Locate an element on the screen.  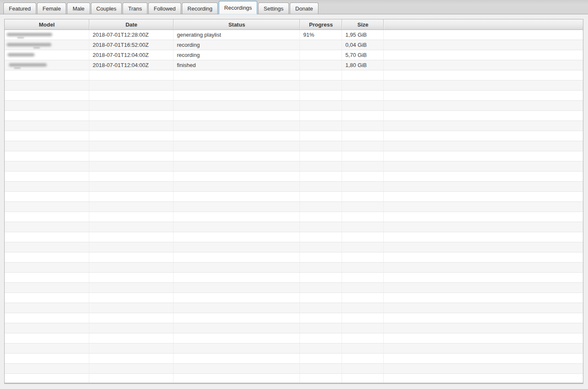
column-header-progress: Progress is located at coordinates (321, 24).